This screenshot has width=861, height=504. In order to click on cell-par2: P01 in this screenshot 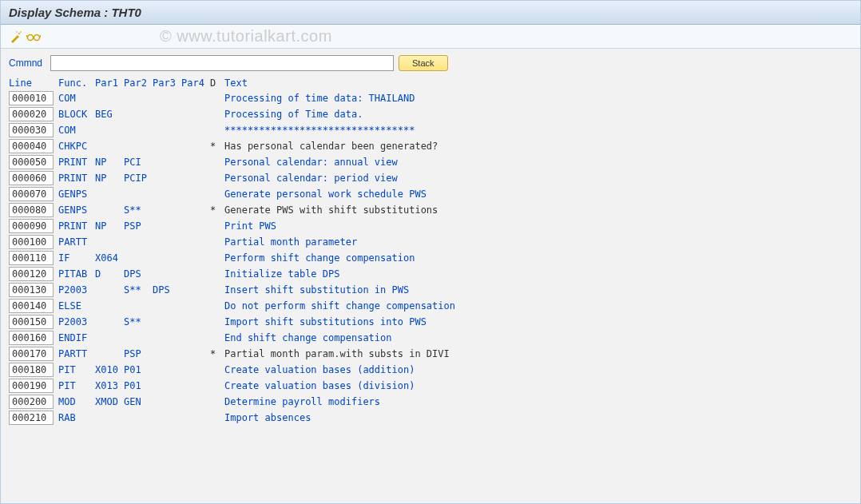, I will do `click(138, 386)`.